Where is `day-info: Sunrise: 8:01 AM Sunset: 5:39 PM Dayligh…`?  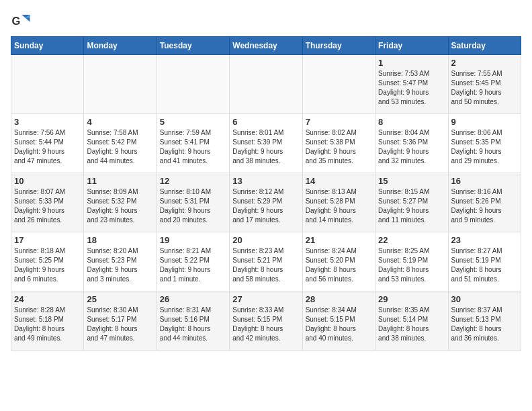
day-info: Sunrise: 8:01 AM Sunset: 5:39 PM Dayligh… is located at coordinates (266, 147).